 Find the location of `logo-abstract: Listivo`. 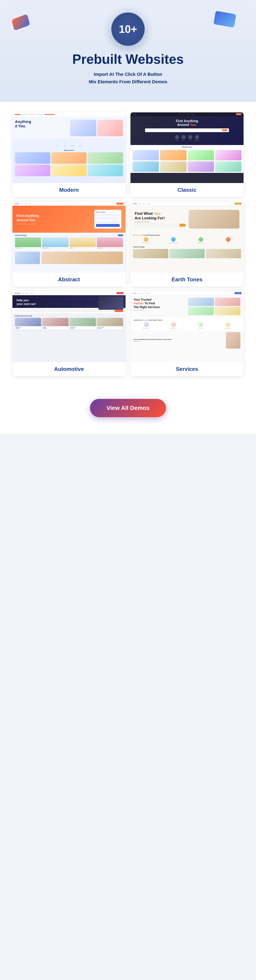

logo-abstract: Listivo is located at coordinates (17, 204).